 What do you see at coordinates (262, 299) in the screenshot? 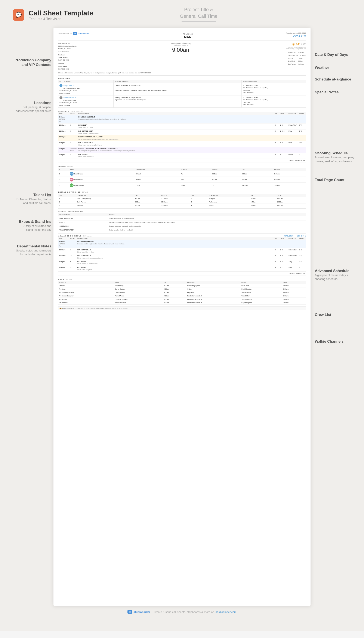
I see `crew-5-name2: Tyson Connely` at bounding box center [262, 299].